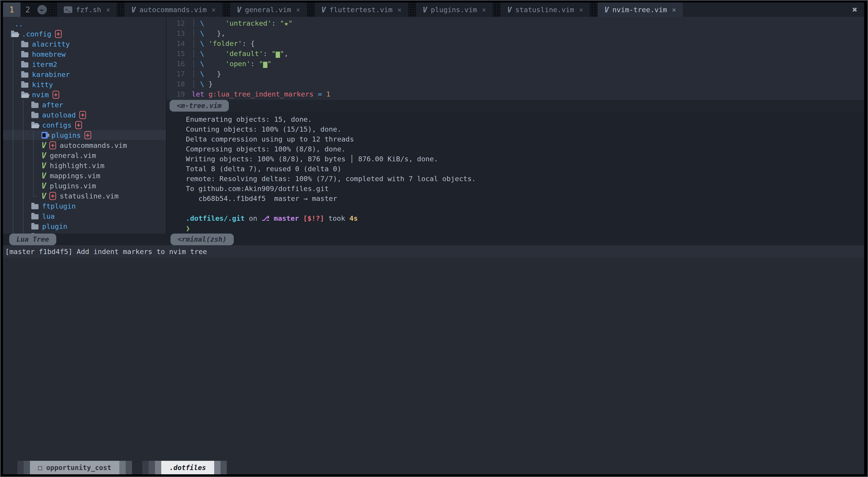 Image resolution: width=868 pixels, height=477 pixels. What do you see at coordinates (454, 10) in the screenshot?
I see `tab-label: plugins.vim` at bounding box center [454, 10].